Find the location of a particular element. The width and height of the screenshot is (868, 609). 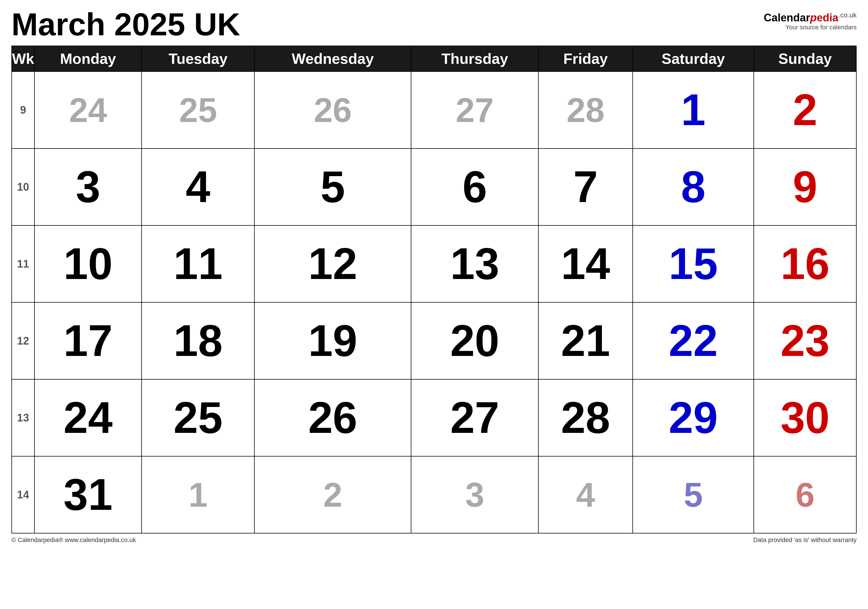

calendar-row: 103456789 is located at coordinates (434, 187).